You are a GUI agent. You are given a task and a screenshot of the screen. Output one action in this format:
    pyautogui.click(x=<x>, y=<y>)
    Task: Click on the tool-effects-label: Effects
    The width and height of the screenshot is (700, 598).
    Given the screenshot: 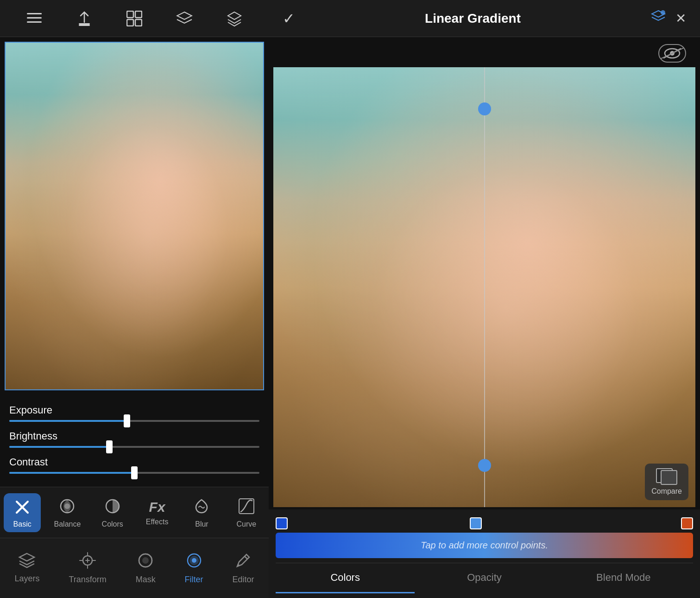 What is the action you would take?
    pyautogui.click(x=158, y=522)
    